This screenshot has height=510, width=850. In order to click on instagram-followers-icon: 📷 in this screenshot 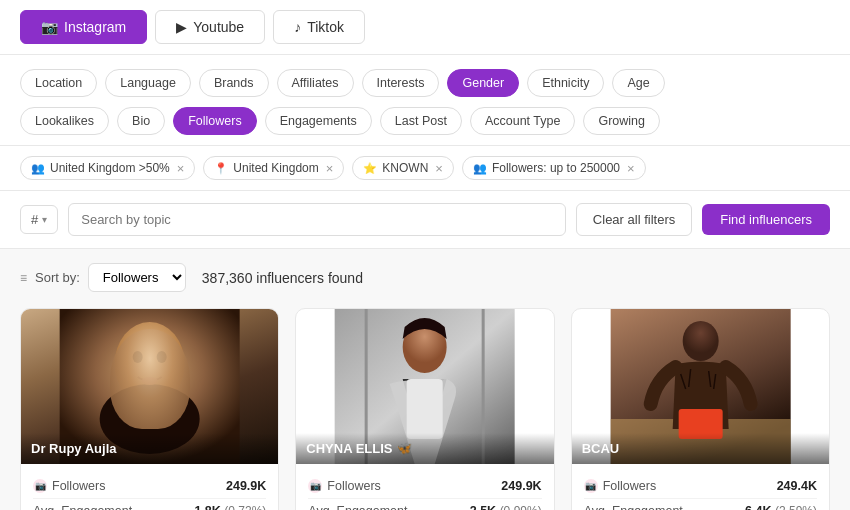, I will do `click(40, 486)`.